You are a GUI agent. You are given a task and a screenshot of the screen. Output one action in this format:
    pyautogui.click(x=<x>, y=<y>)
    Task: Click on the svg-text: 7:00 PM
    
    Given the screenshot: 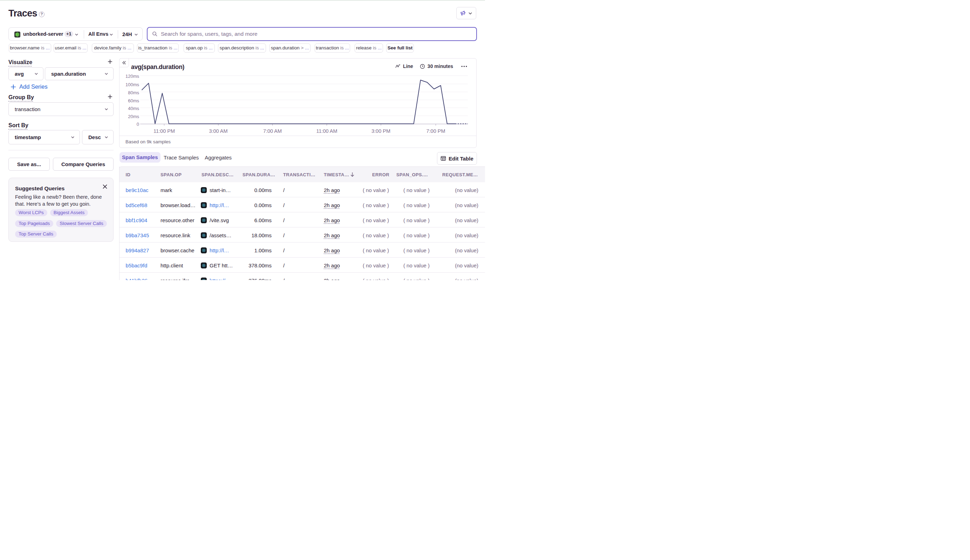 What is the action you would take?
    pyautogui.click(x=436, y=130)
    